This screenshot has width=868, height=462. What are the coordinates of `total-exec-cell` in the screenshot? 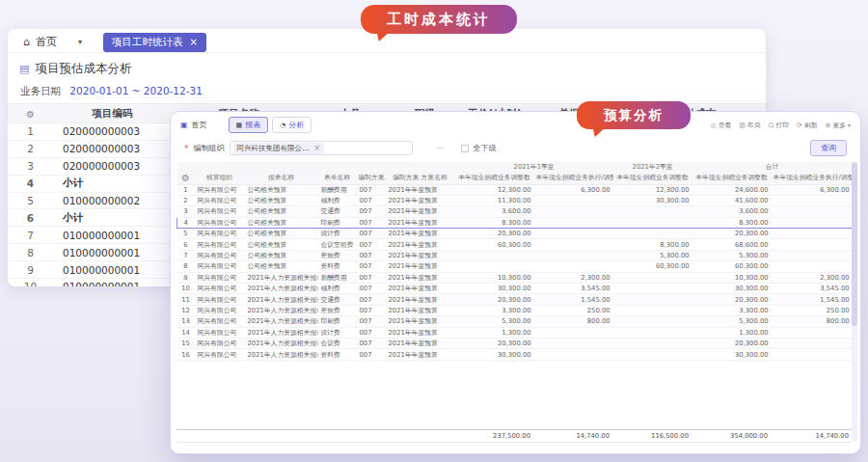 It's located at (812, 233).